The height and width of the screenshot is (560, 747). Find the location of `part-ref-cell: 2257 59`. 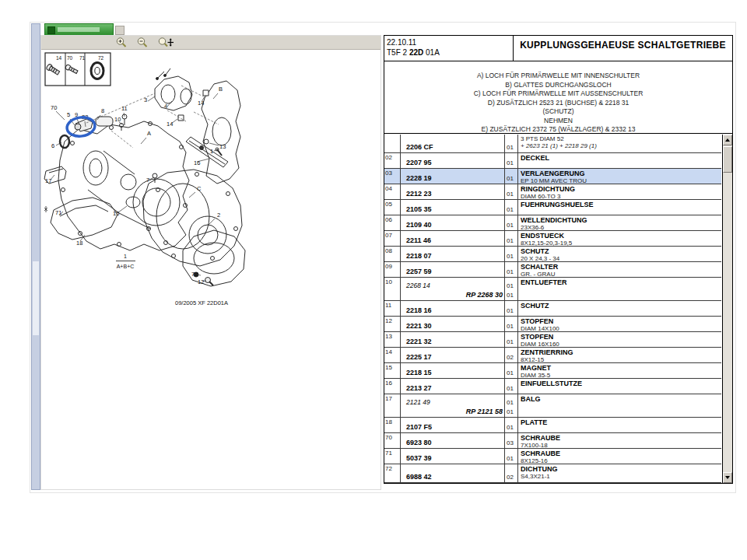

part-ref-cell: 2257 59 is located at coordinates (453, 269).